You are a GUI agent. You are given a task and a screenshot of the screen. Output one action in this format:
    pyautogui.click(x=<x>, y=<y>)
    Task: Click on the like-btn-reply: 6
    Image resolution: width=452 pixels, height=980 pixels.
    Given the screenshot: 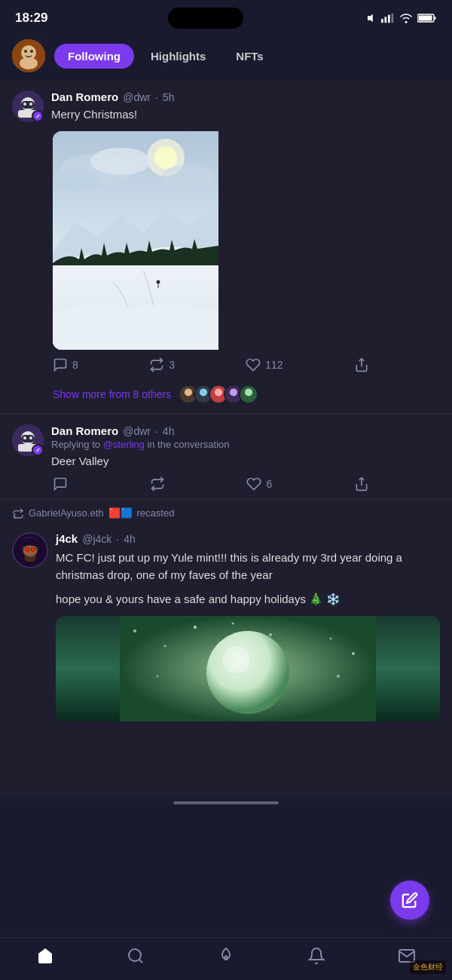 What is the action you would take?
    pyautogui.click(x=259, y=484)
    